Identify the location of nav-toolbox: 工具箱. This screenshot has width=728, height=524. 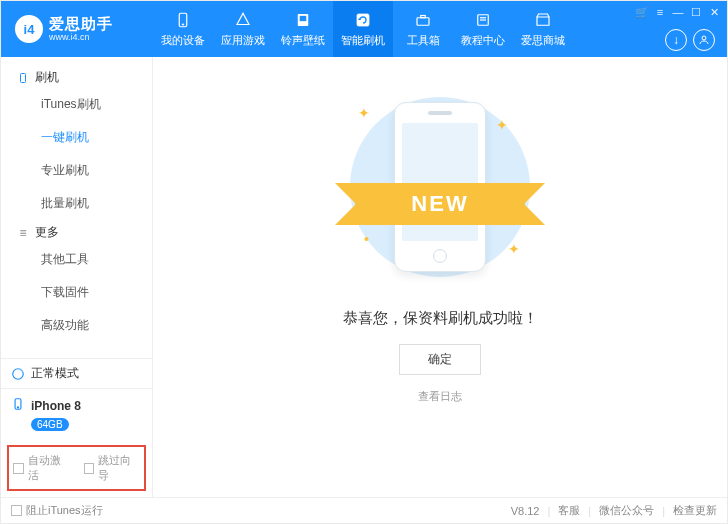
(423, 29).